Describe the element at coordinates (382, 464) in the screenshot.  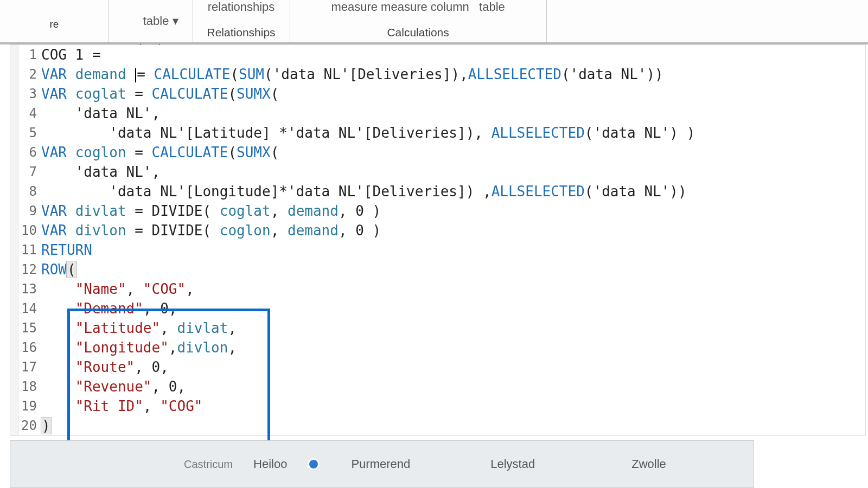
I see `map-visual: Castricum Heiloo Purmerend Lelystad Zwol…` at that location.